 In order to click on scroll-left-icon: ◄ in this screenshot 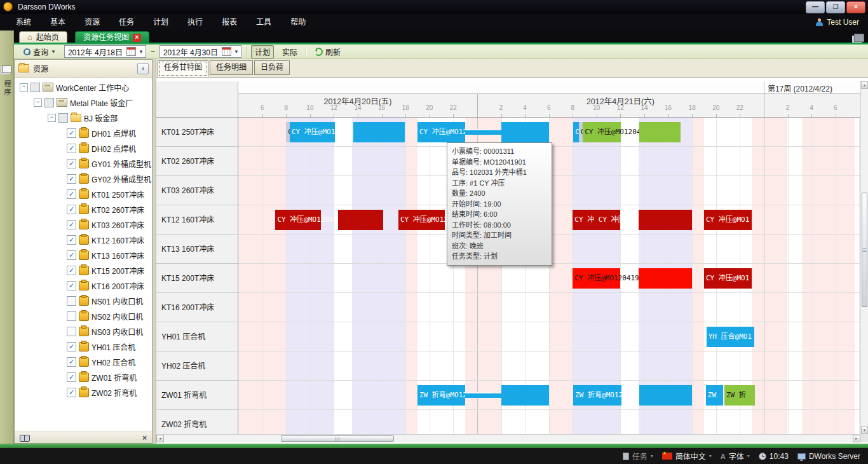, I will do `click(160, 439)`.